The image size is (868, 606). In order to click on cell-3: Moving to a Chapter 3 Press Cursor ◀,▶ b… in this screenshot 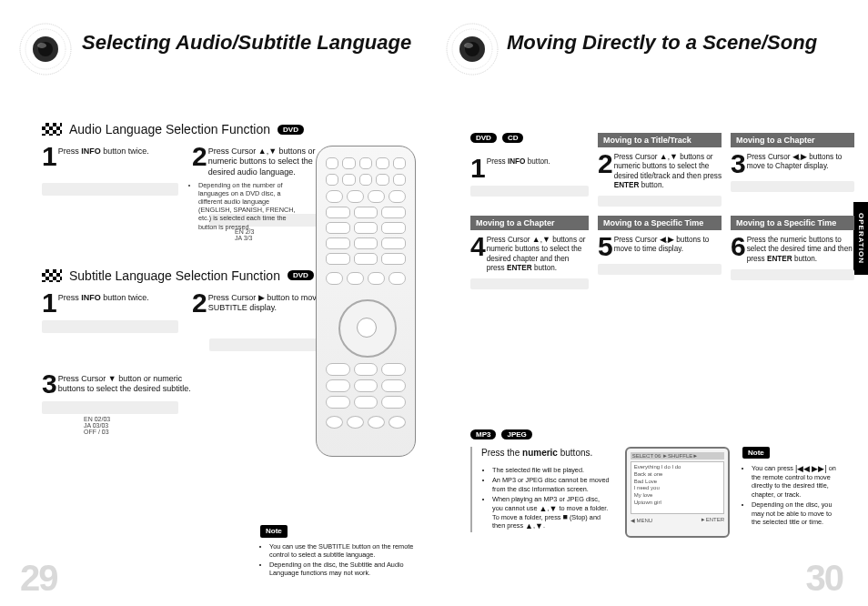, I will do `click(792, 169)`.